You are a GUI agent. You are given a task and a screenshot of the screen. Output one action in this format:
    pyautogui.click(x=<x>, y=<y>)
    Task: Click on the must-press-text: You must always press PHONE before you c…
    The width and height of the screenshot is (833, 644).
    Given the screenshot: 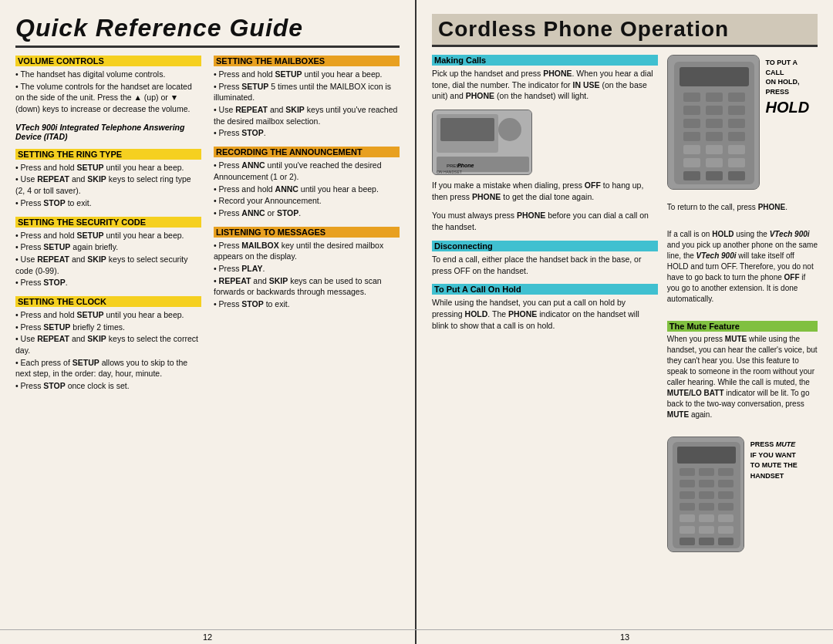 What is the action you would take?
    pyautogui.click(x=545, y=221)
    